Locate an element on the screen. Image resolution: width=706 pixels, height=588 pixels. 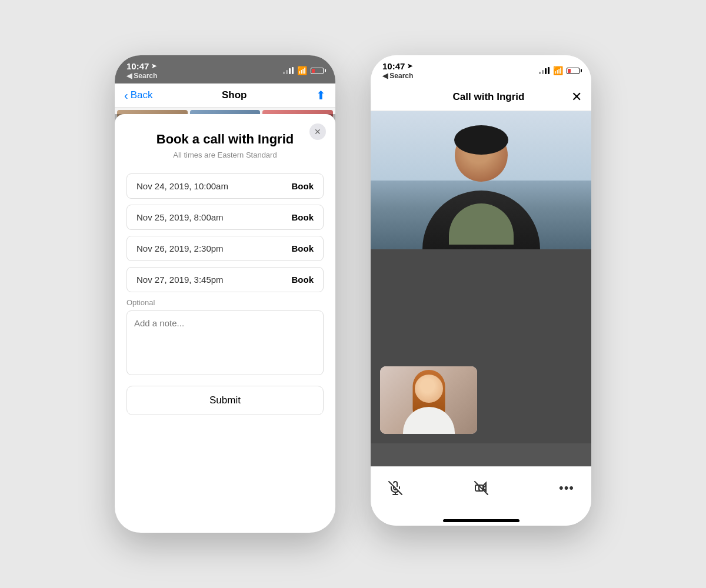
ellipsis-icon: ••• is located at coordinates (567, 488).